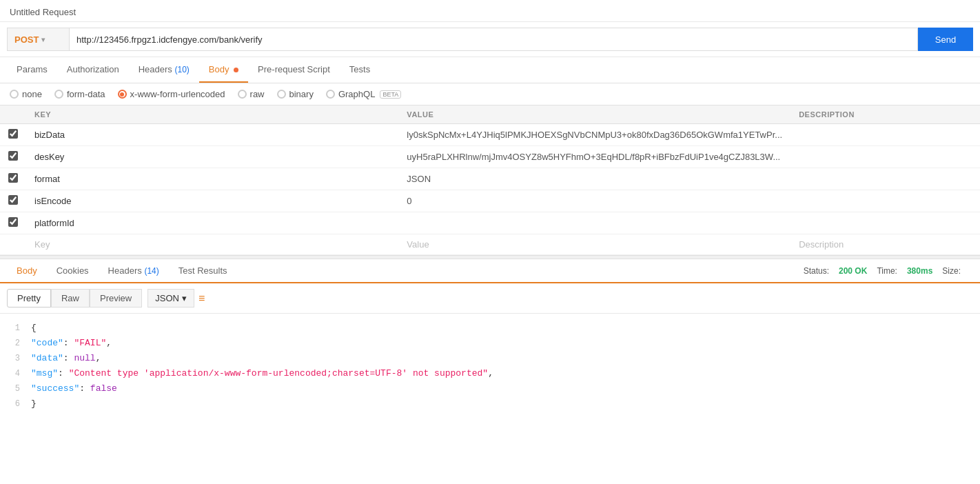 The height and width of the screenshot is (484, 980). Describe the element at coordinates (490, 343) in the screenshot. I see `code-line: 2 "code": "FAIL",` at that location.